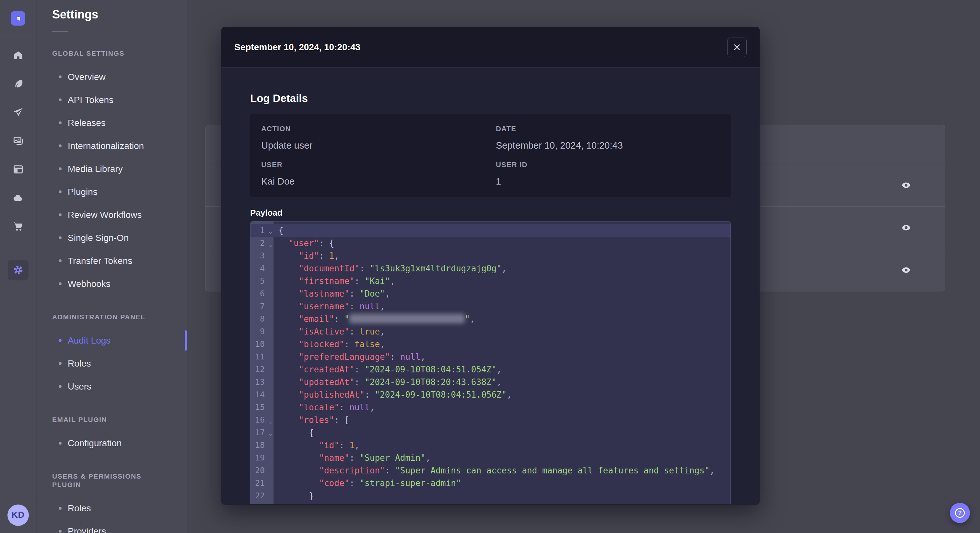 This screenshot has width=980, height=533. What do you see at coordinates (490, 255) in the screenshot?
I see `code-line: 3 "id": 1,` at bounding box center [490, 255].